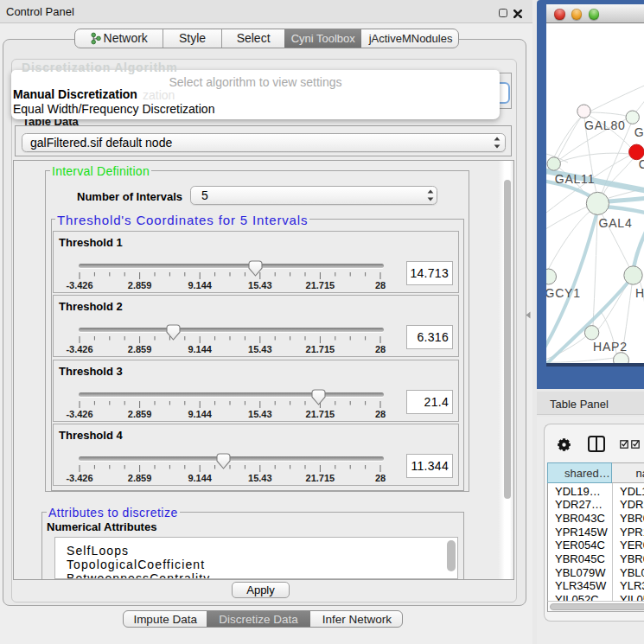 The height and width of the screenshot is (644, 644). Describe the element at coordinates (564, 293) in the screenshot. I see `svg-text: GCY1` at that location.